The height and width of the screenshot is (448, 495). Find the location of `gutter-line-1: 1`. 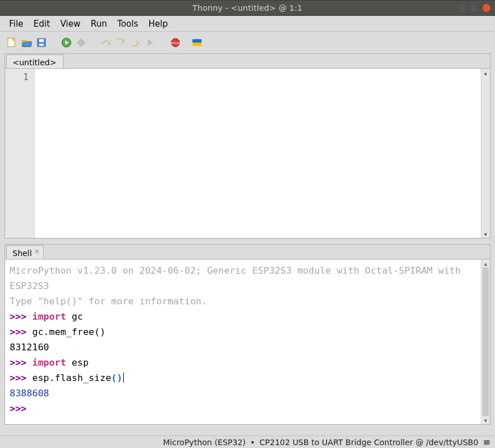

gutter-line-1: 1 is located at coordinates (17, 77).